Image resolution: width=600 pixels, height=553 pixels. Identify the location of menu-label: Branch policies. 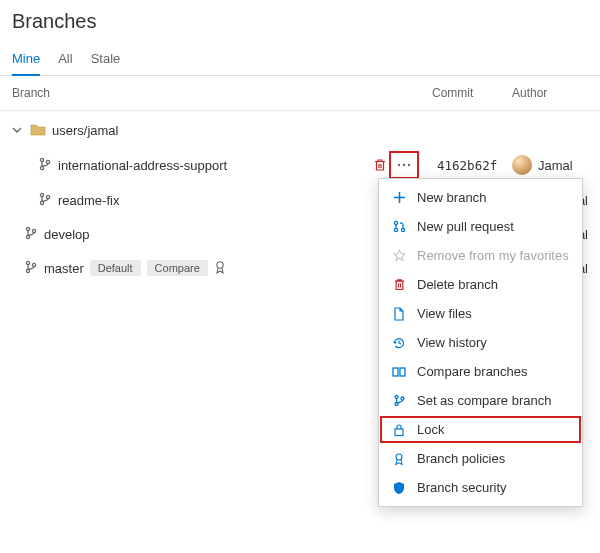
(461, 458).